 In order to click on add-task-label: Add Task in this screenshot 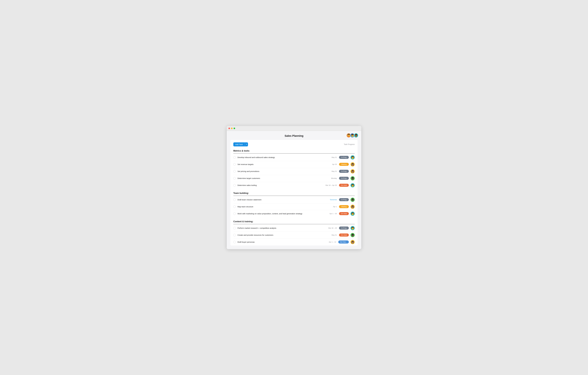, I will do `click(239, 145)`.